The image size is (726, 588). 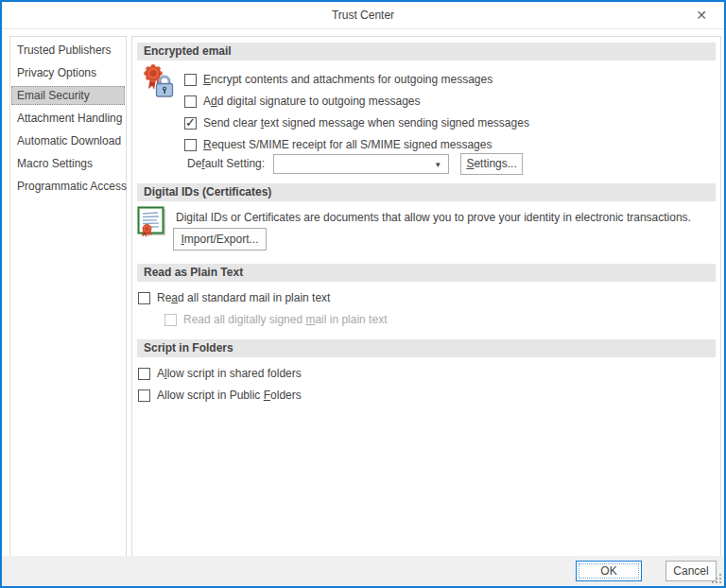 What do you see at coordinates (302, 101) in the screenshot?
I see `checkbox-row-add-digital-signature: Add digital signature to outgoing messag…` at bounding box center [302, 101].